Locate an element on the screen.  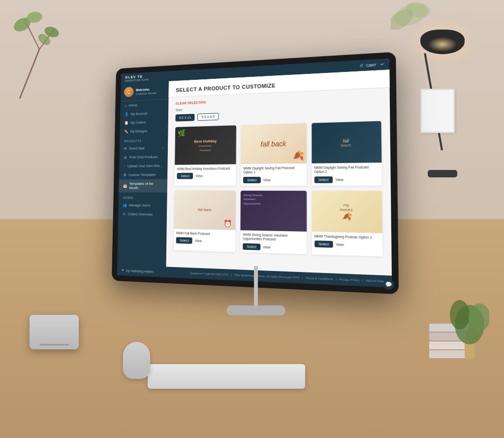
top-bar-right: 🛒 CART ↩ is located at coordinates (372, 65).